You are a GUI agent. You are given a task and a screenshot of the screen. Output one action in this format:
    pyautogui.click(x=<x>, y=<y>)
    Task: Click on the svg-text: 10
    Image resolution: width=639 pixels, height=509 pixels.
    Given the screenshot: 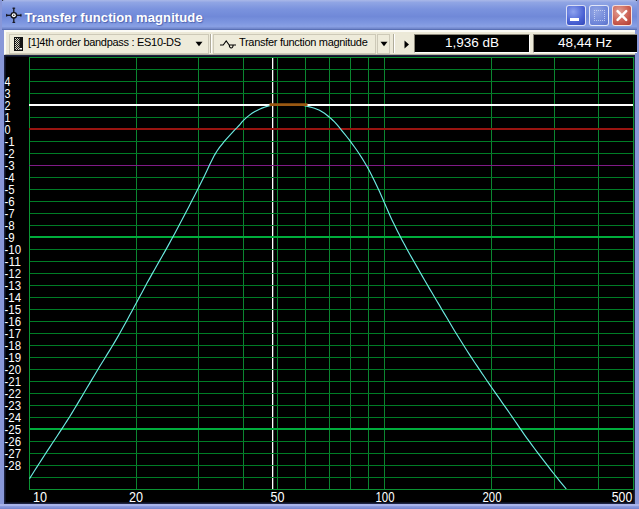 What is the action you would take?
    pyautogui.click(x=40, y=497)
    